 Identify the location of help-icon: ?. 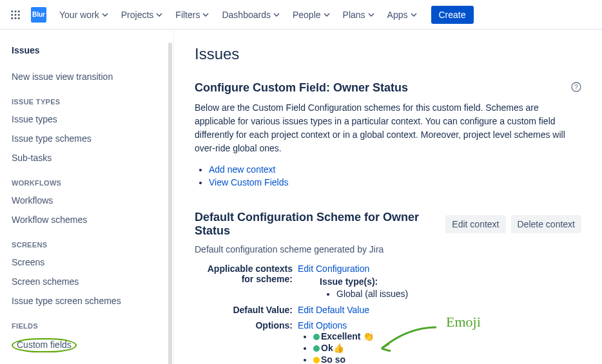
(576, 88).